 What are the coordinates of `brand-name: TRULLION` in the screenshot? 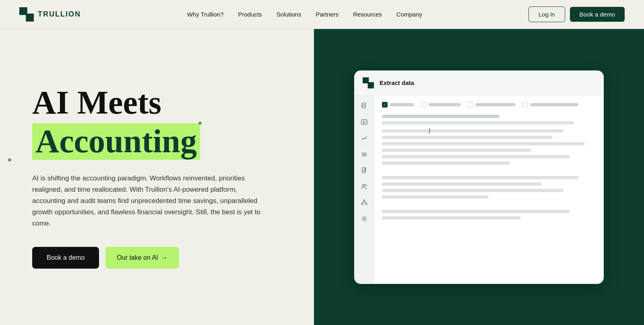 It's located at (60, 14).